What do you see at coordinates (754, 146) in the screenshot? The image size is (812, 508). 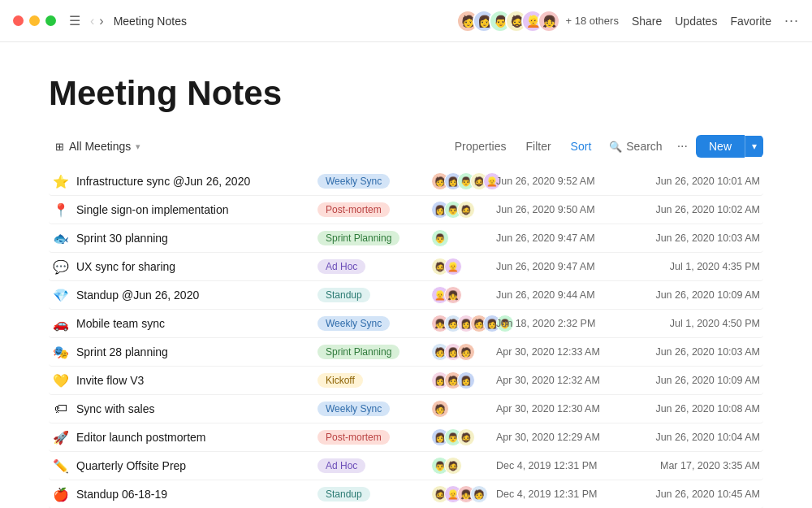 I see `new-chevron-button: ▾` at bounding box center [754, 146].